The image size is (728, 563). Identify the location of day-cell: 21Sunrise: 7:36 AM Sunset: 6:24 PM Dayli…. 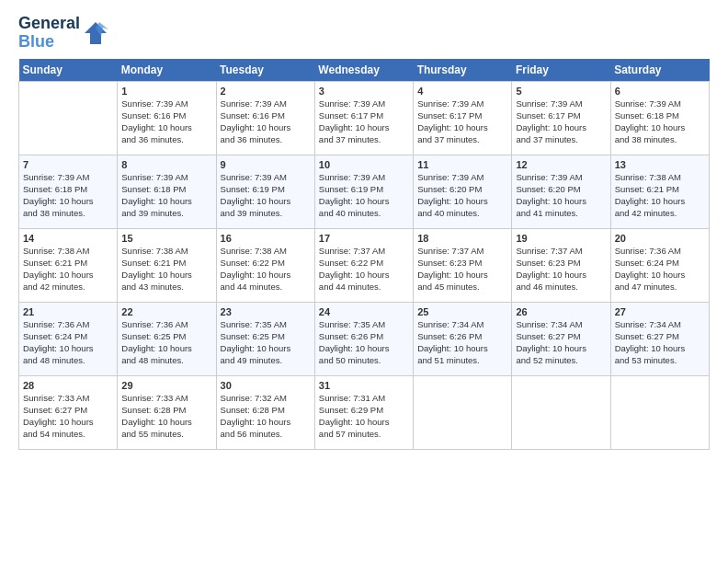
(68, 339).